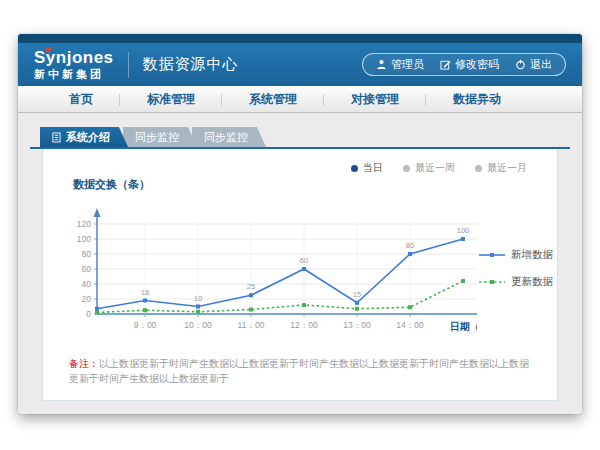 This screenshot has height=450, width=600. I want to click on change-password-button: 修改密码, so click(470, 64).